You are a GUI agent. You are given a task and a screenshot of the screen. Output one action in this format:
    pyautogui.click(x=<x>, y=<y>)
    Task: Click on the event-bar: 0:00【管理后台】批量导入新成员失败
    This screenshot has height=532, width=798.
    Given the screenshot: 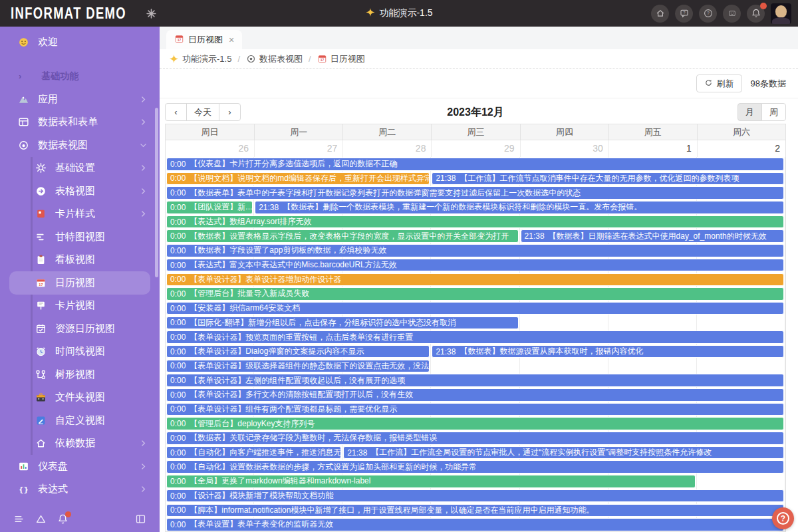 What is the action you would take?
    pyautogui.click(x=475, y=294)
    